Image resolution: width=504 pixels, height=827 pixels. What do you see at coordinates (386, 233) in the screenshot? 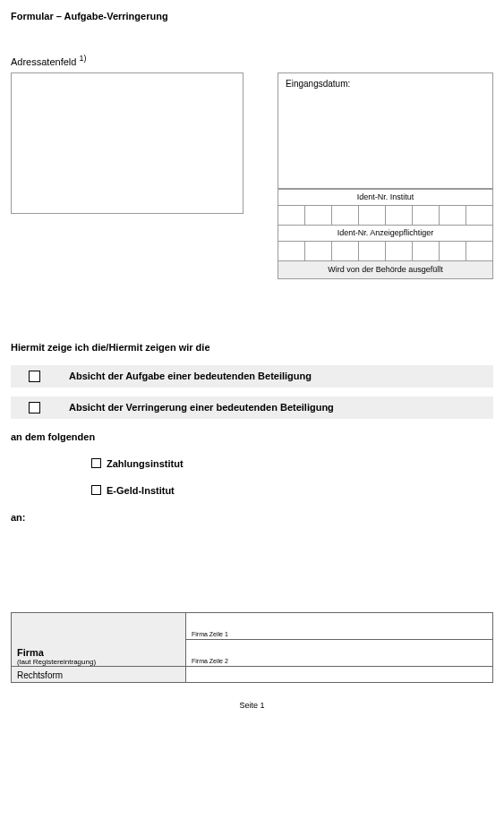
I see `ident-anzeige-header: Ident-Nr. Anzeigepflichtiger` at bounding box center [386, 233].